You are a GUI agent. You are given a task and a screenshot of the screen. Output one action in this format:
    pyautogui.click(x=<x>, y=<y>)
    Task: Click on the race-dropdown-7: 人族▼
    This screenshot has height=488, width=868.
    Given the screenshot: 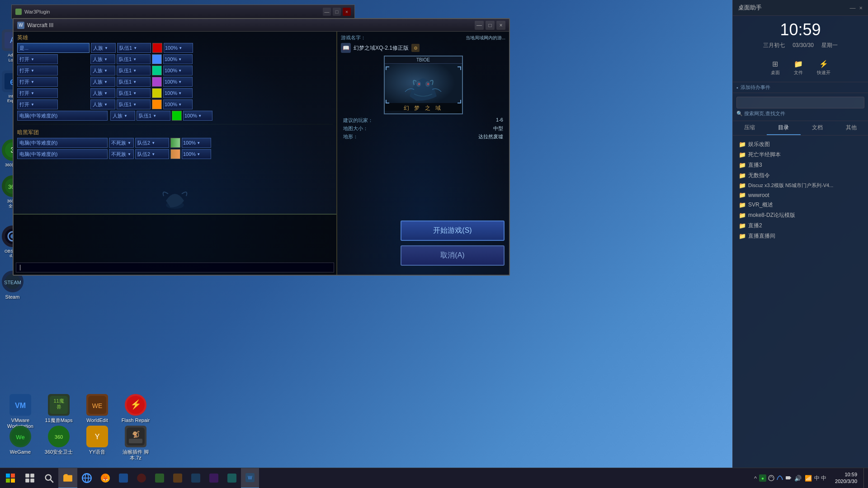 What is the action you would take?
    pyautogui.click(x=123, y=116)
    